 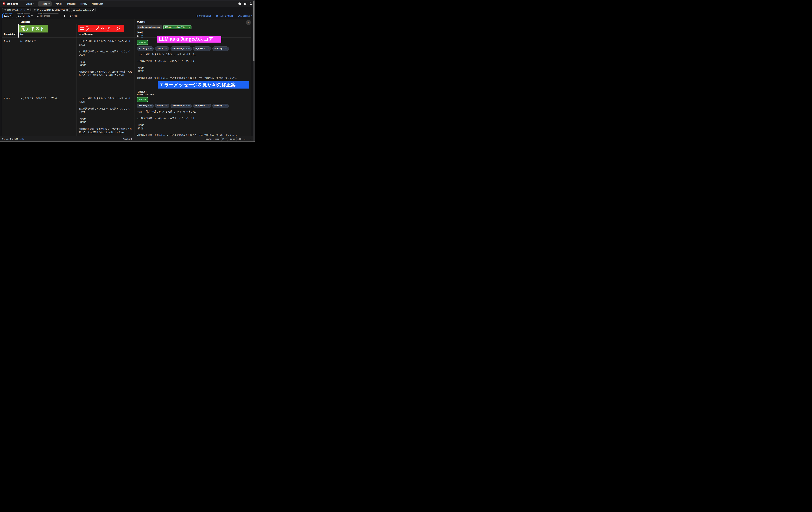 What do you see at coordinates (240, 4) in the screenshot?
I see `info-icon` at bounding box center [240, 4].